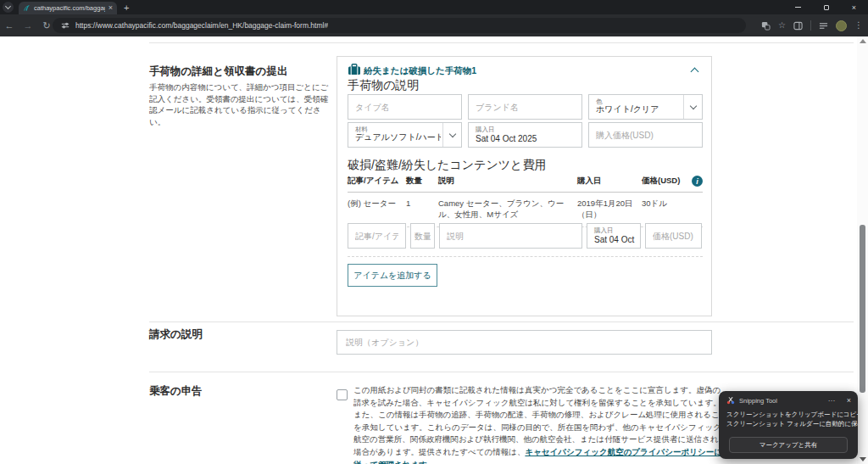 This screenshot has width=868, height=464. Describe the element at coordinates (526, 107) in the screenshot. I see `brand-input` at that location.